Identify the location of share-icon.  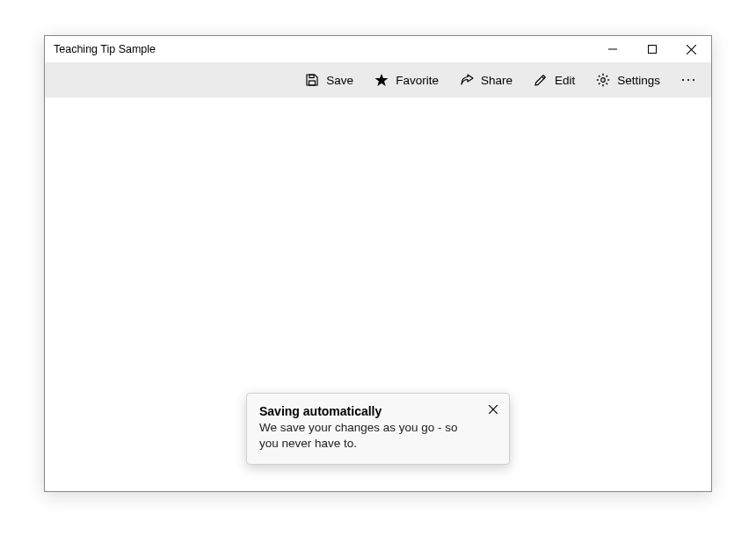
(467, 80).